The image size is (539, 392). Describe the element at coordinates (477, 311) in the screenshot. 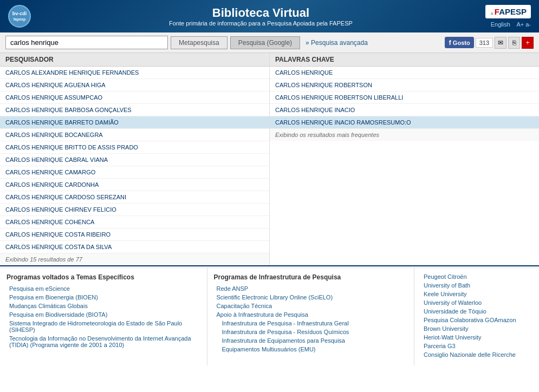

I see `bottom-link: Universidade de Tóquio` at that location.